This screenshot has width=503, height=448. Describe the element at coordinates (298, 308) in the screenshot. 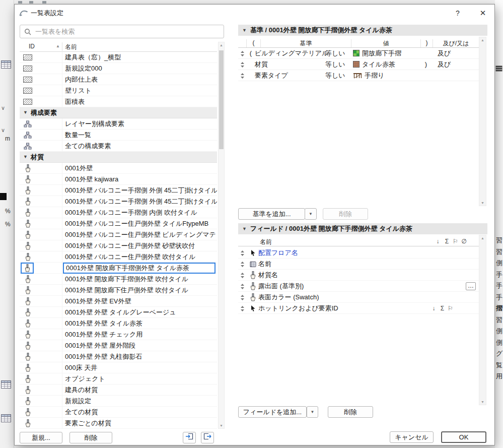

I see `field-name: ホットリンクおよび要素ID` at that location.